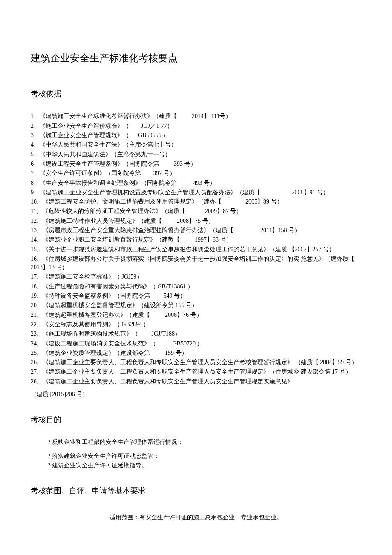 The image size is (392, 555). Describe the element at coordinates (196, 277) in the screenshot. I see `list-item: 17、《建筑施工安全检查标准》（ JGJ59）` at that location.